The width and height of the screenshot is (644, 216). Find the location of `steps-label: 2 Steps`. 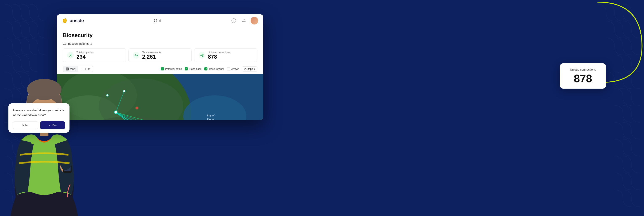

steps-label: 2 Steps is located at coordinates (248, 69).